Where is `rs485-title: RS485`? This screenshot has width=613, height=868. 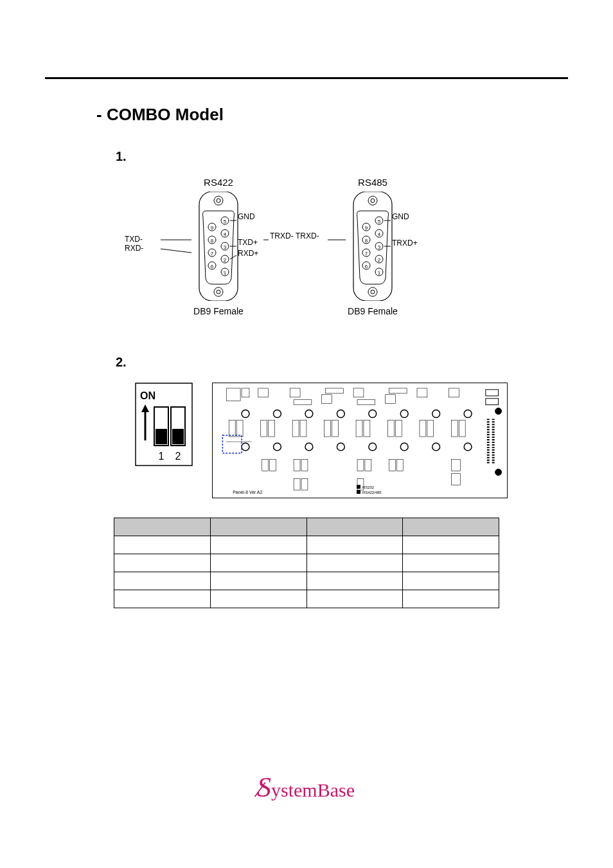 rs485-title: RS485 is located at coordinates (373, 183).